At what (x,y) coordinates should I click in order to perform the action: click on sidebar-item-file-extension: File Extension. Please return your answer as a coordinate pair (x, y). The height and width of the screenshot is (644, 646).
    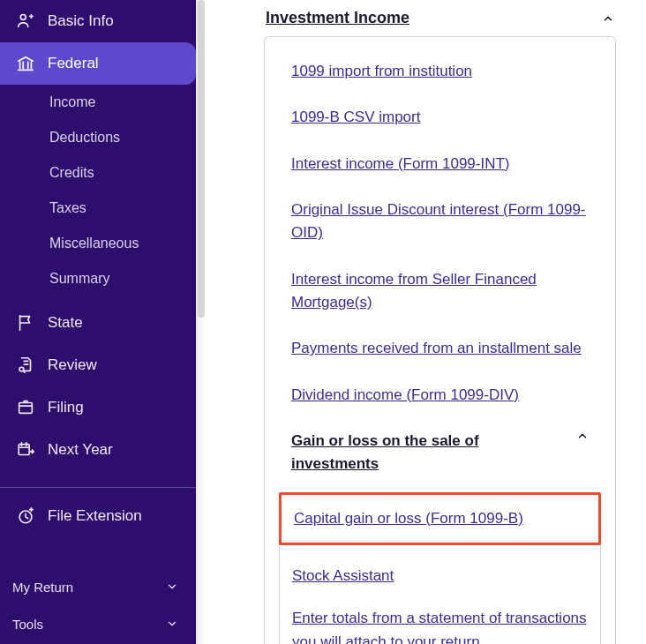
    Looking at the image, I should click on (98, 516).